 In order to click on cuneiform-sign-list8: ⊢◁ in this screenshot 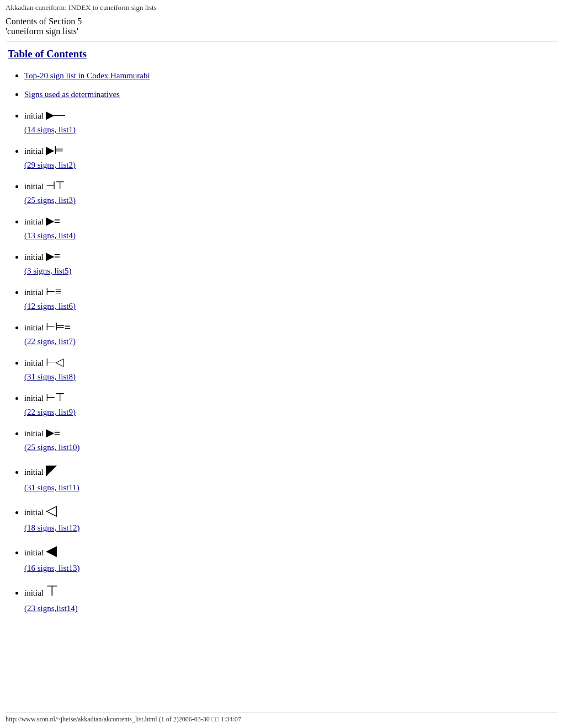, I will do `click(55, 362)`.